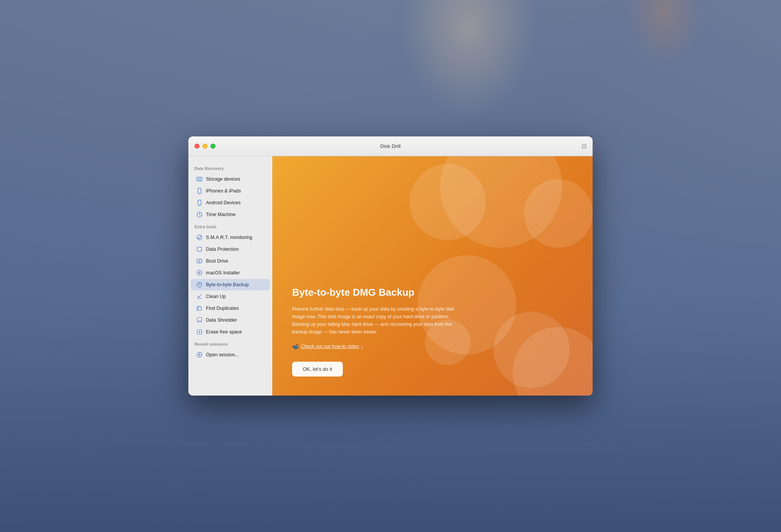 This screenshot has height=532, width=781. I want to click on sidebar-item-open-session: Open session..., so click(230, 355).